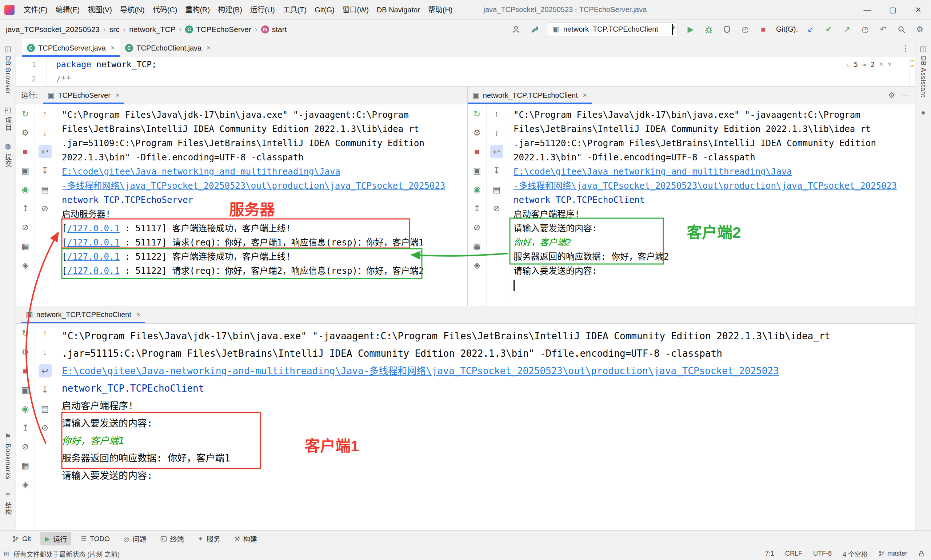 This screenshot has height=560, width=931. Describe the element at coordinates (691, 29) in the screenshot. I see `run-button: ▶` at that location.